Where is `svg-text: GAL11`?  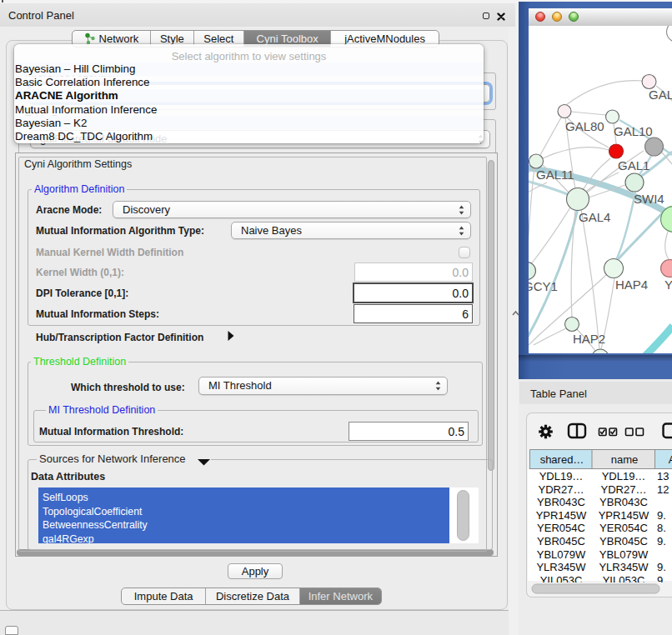
svg-text: GAL11 is located at coordinates (555, 175).